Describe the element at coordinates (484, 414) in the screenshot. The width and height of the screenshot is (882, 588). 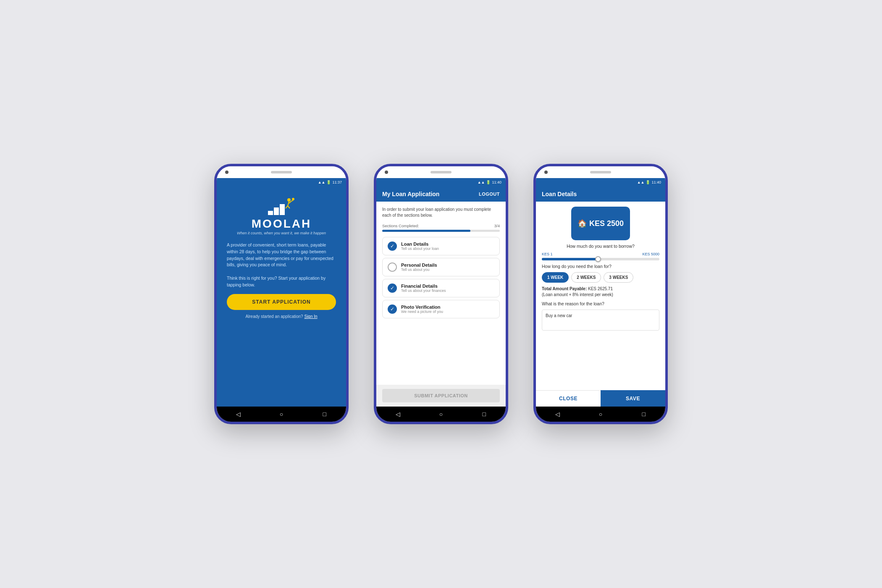
I see `recents-button-2: □` at that location.